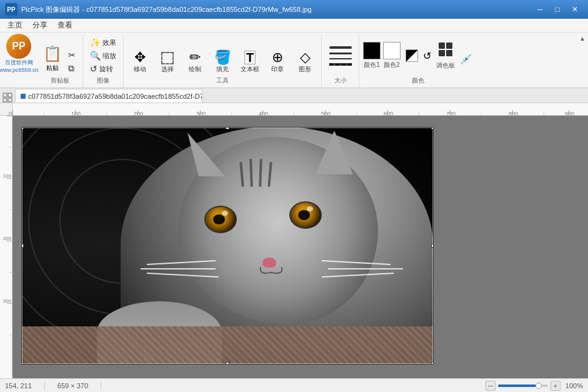  Describe the element at coordinates (450, 113) in the screenshot. I see `ruler-h-tick-700: 700` at that location.